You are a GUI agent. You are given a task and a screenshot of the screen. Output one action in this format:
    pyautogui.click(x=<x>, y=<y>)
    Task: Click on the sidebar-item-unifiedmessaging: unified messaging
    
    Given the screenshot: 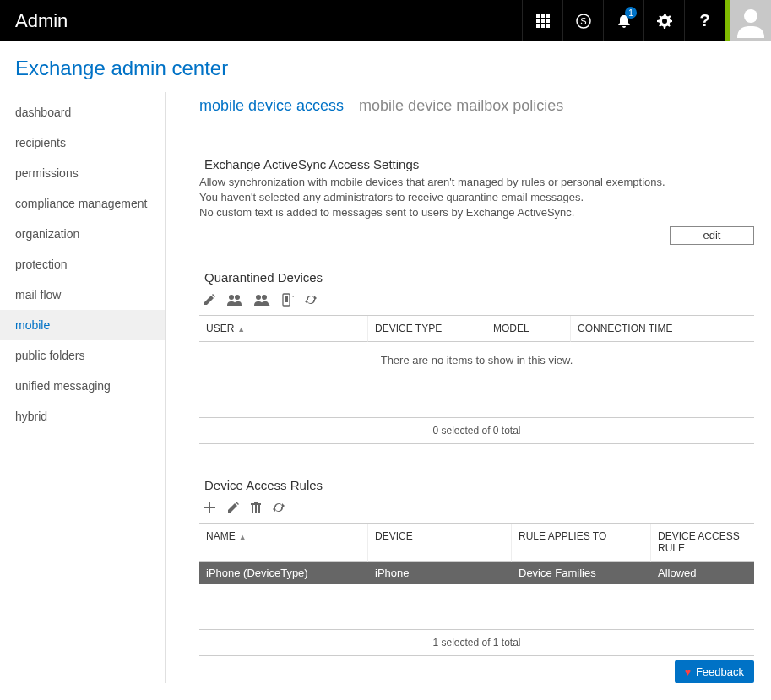 What is the action you would take?
    pyautogui.click(x=83, y=386)
    